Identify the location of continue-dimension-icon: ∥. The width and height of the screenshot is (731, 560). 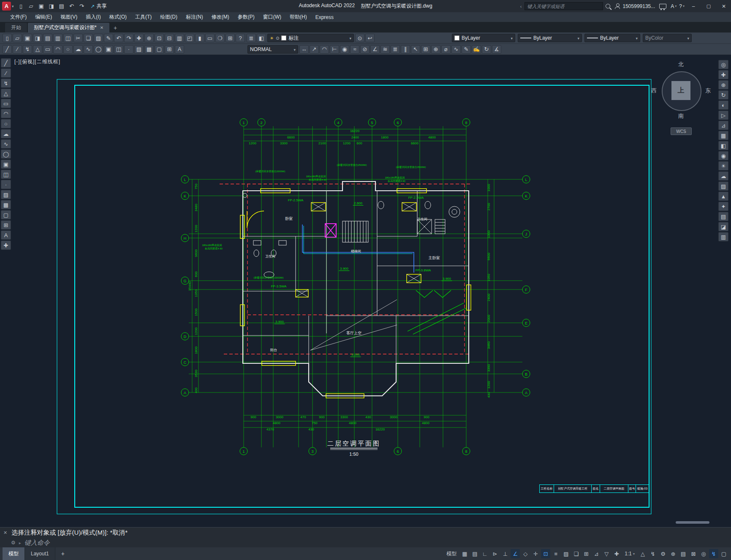
(405, 49).